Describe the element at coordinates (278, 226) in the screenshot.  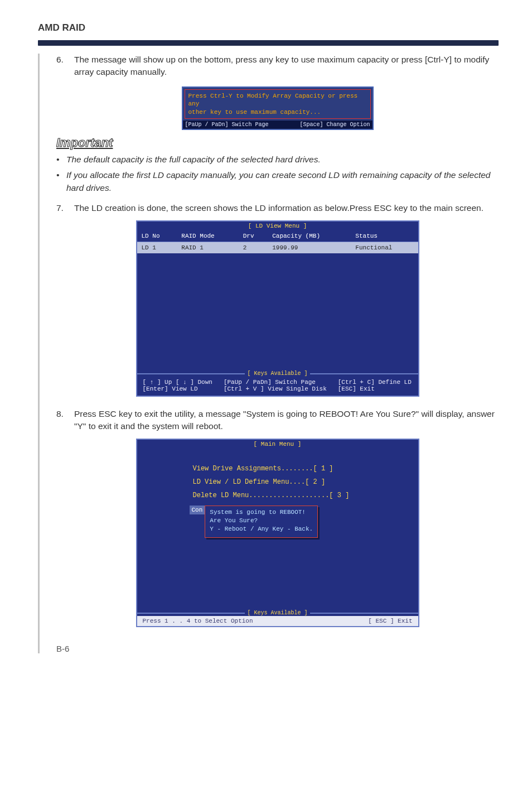
I see `ld-view-title: [ LD View Menu ]` at that location.